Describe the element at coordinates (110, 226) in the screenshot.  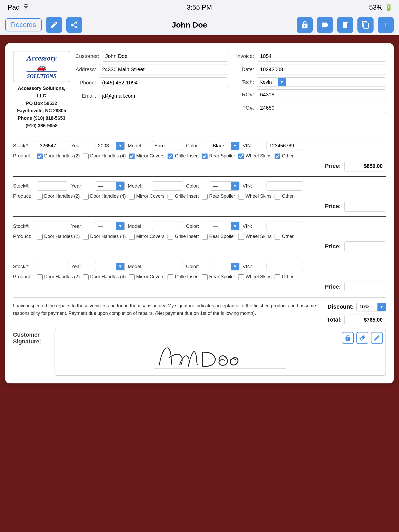
I see `year-dropdown-3: — ▼` at that location.